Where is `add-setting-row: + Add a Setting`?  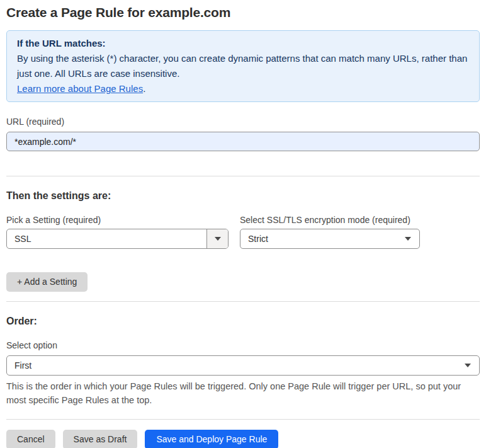
add-setting-row: + Add a Setting is located at coordinates (243, 282).